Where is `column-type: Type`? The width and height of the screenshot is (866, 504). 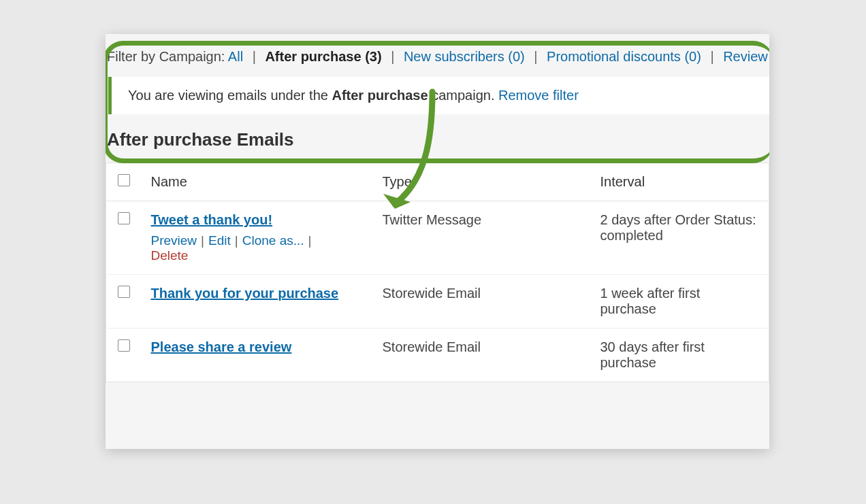
column-type: Type is located at coordinates (482, 182).